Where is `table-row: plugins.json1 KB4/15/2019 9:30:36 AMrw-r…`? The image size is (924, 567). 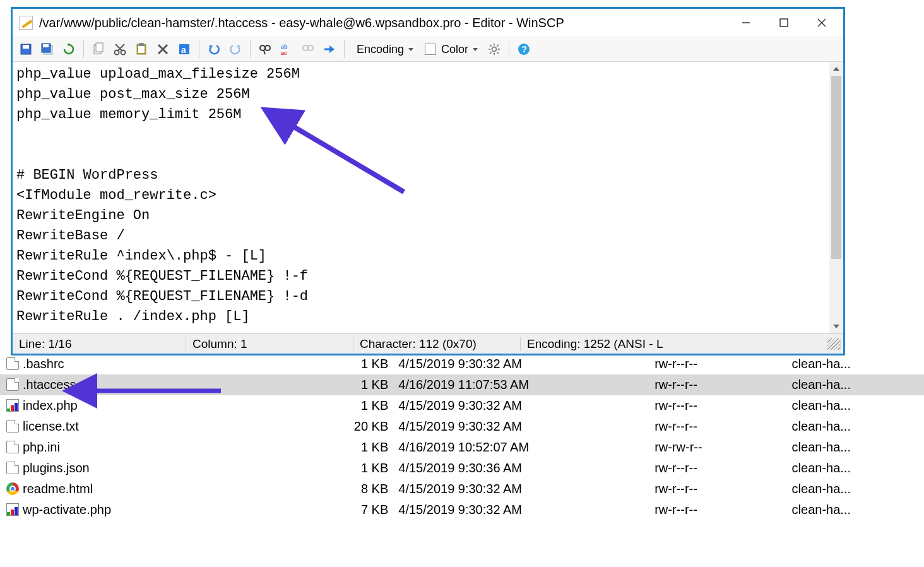 table-row: plugins.json1 KB4/15/2019 9:30:36 AMrw-r… is located at coordinates (462, 469).